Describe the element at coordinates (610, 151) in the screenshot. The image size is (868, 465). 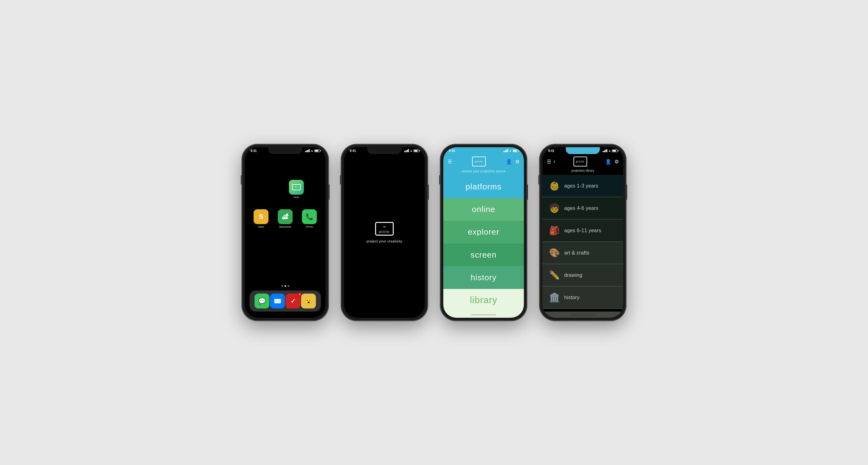
I see `status-icons-4: ▲` at that location.